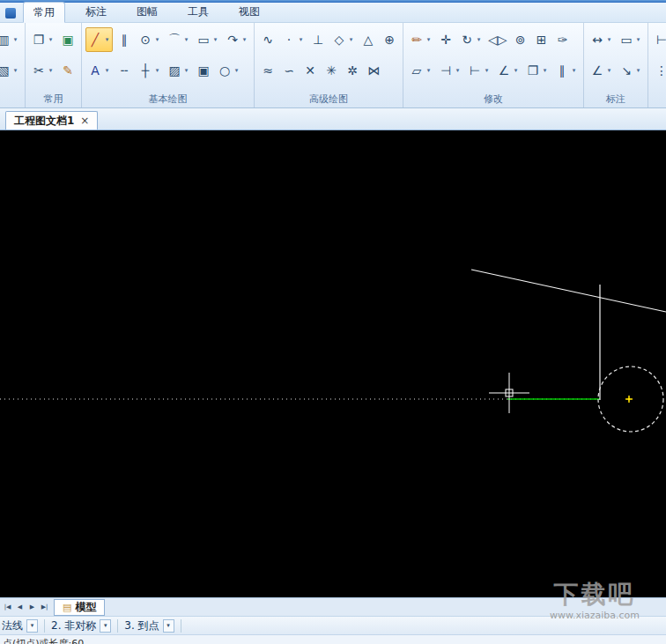 Image resolution: width=666 pixels, height=644 pixels. Describe the element at coordinates (99, 70) in the screenshot. I see `text-tool-icon: A ▾` at that location.